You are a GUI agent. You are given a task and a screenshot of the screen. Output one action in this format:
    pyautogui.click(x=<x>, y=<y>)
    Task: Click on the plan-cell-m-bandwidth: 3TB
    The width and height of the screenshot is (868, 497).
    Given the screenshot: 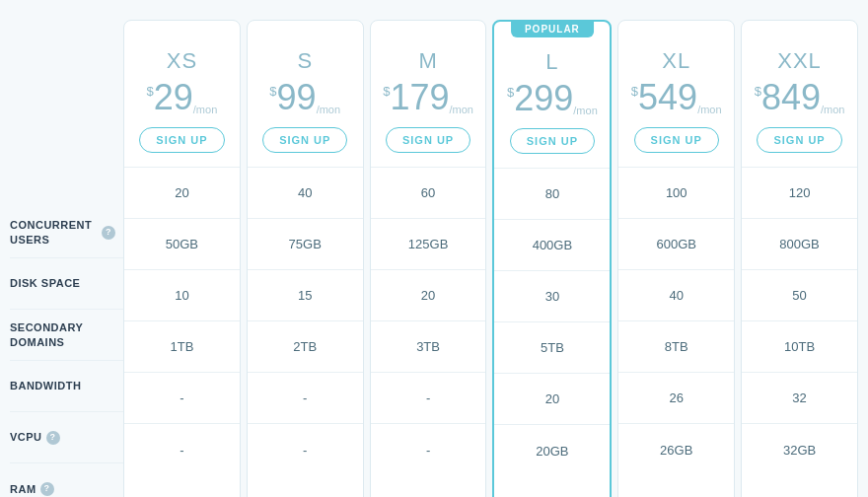 What is the action you would take?
    pyautogui.click(x=428, y=347)
    